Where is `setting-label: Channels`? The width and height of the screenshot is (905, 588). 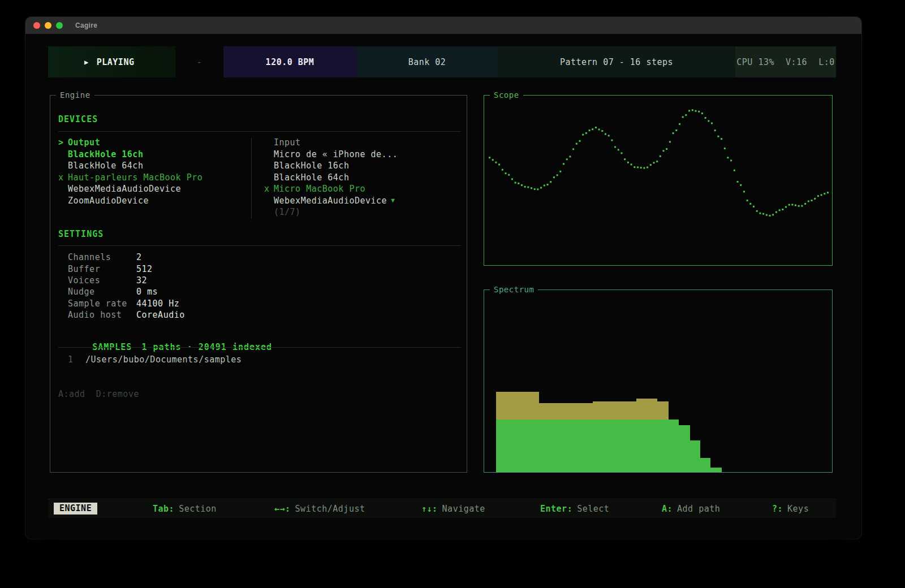 setting-label: Channels is located at coordinates (102, 257).